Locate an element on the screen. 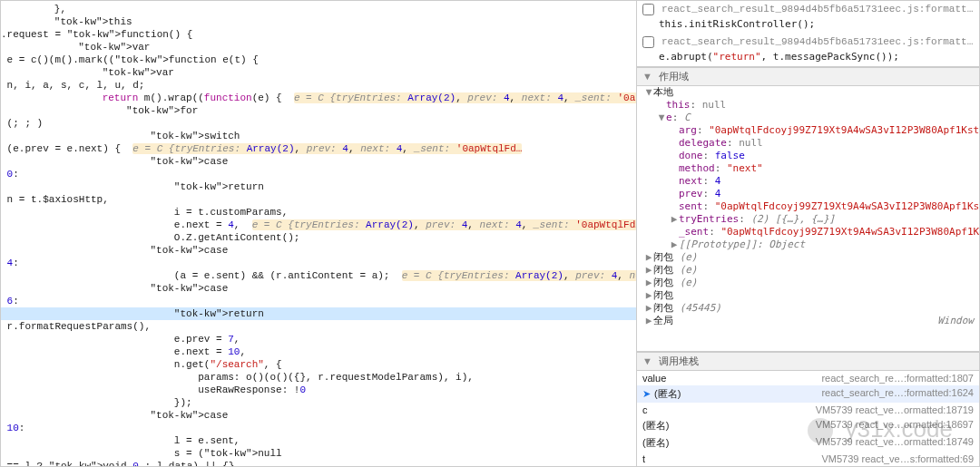 The width and height of the screenshot is (980, 467). breakpoints-section: react_search_result_9894d4b5fb6a51731eec… is located at coordinates (808, 34).